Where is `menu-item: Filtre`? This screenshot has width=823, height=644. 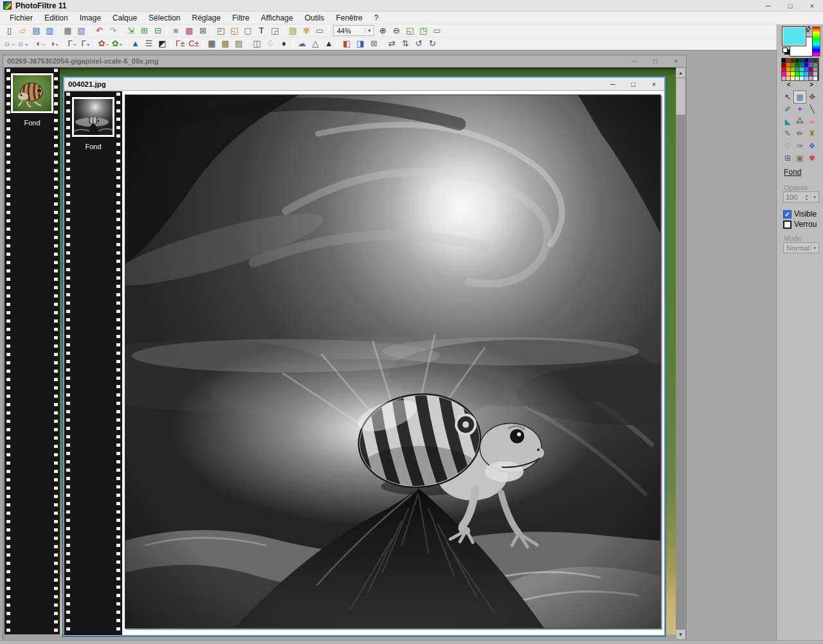
menu-item: Filtre is located at coordinates (240, 18).